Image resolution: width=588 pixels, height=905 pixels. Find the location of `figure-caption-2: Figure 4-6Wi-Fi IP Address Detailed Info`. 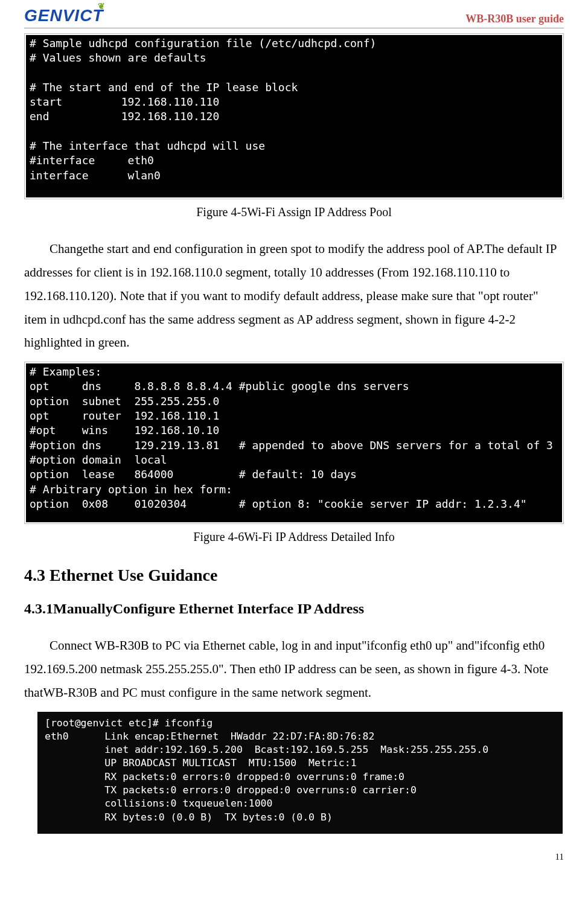

figure-caption-2: Figure 4-6Wi-Fi IP Address Detailed Info is located at coordinates (294, 537).